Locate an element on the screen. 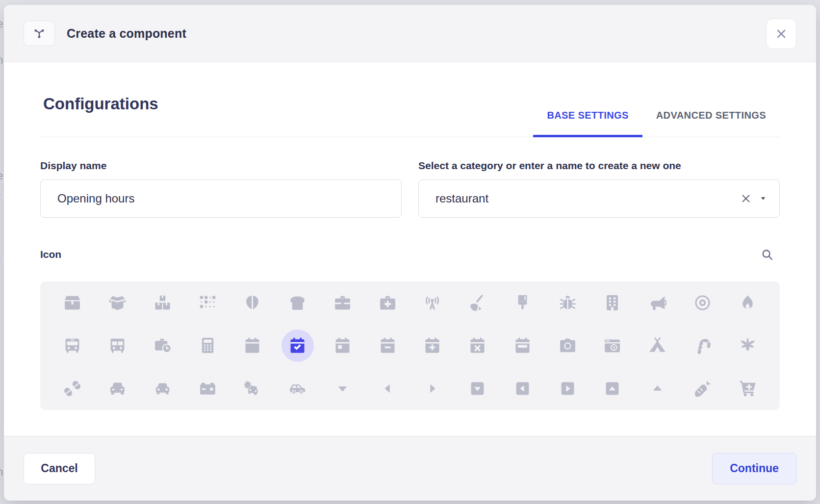 The image size is (820, 504). section-heading: Configurations is located at coordinates (101, 104).